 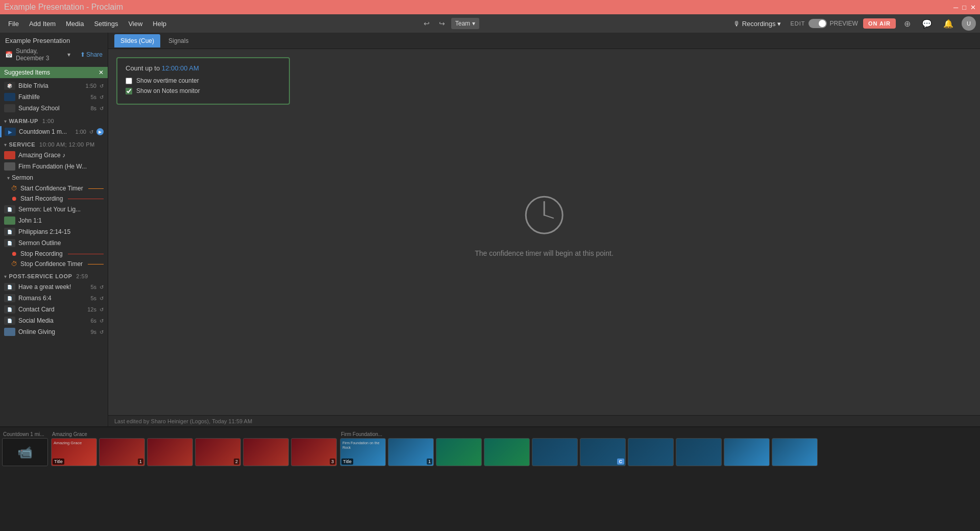 I want to click on user-avatar: U, so click(x=969, y=23).